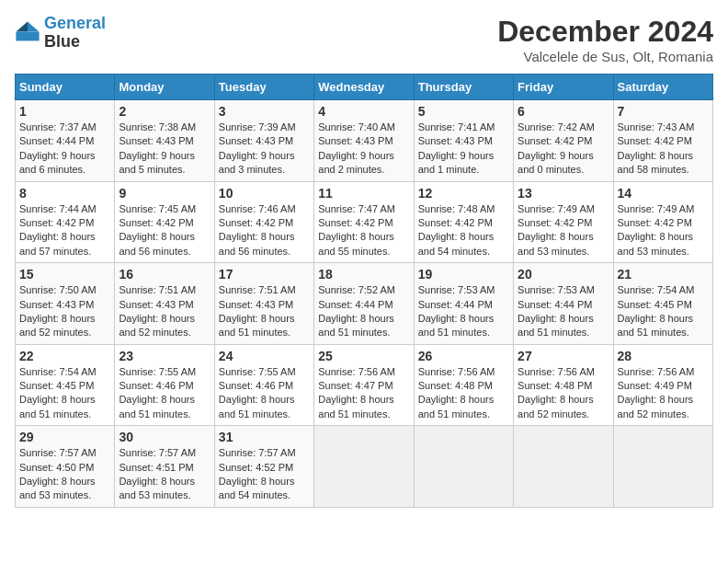 Image resolution: width=728 pixels, height=563 pixels. I want to click on table-row: 3 Sunrise: 7:39 AMSunset: 4:43 PMDayligh…, so click(264, 142).